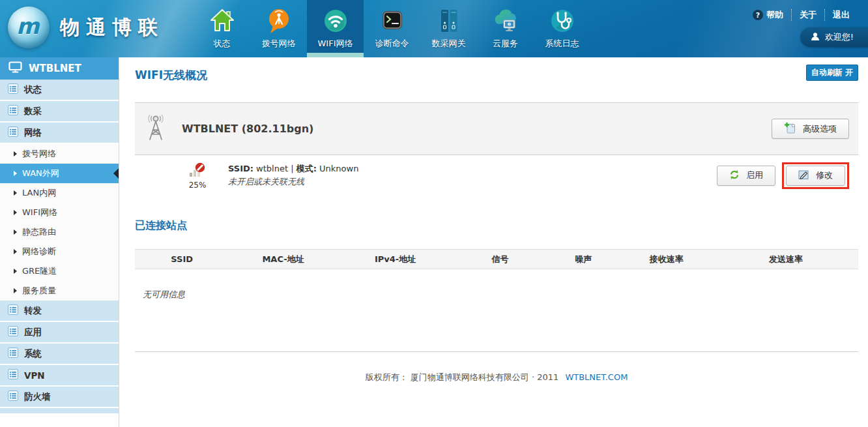  Describe the element at coordinates (39, 291) in the screenshot. I see `sidebar-item-label: 服务质量` at that location.